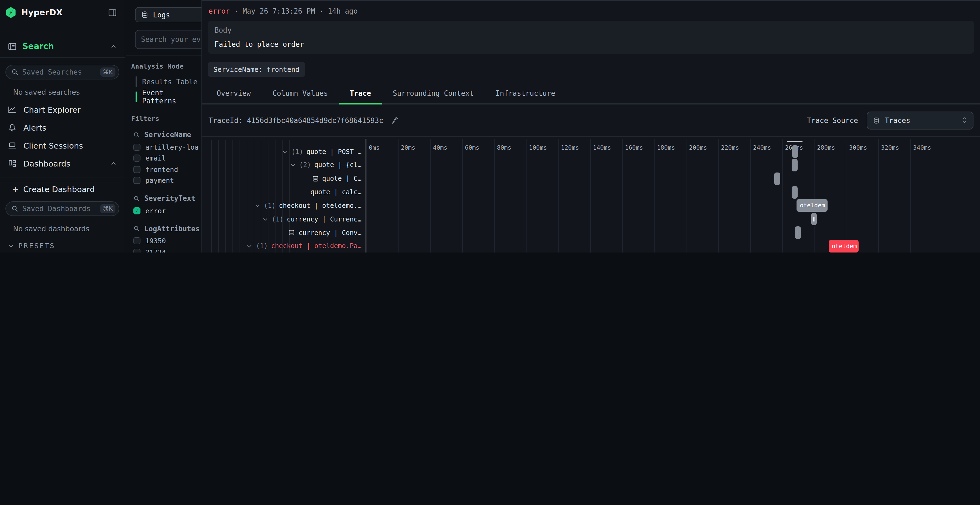 The width and height of the screenshot is (980, 505). What do you see at coordinates (137, 211) in the screenshot?
I see `checkbox: ✓` at bounding box center [137, 211].